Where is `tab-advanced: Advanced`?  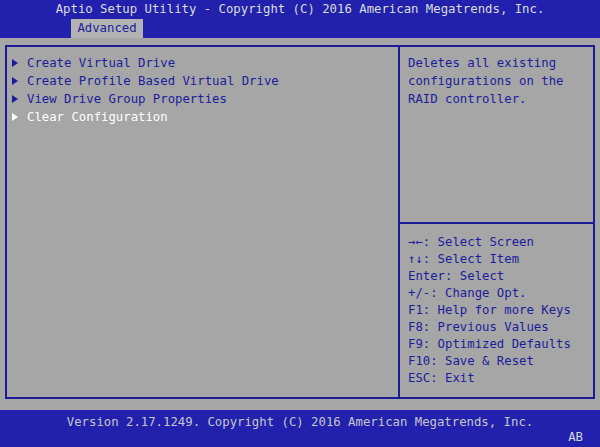 tab-advanced: Advanced is located at coordinates (107, 28).